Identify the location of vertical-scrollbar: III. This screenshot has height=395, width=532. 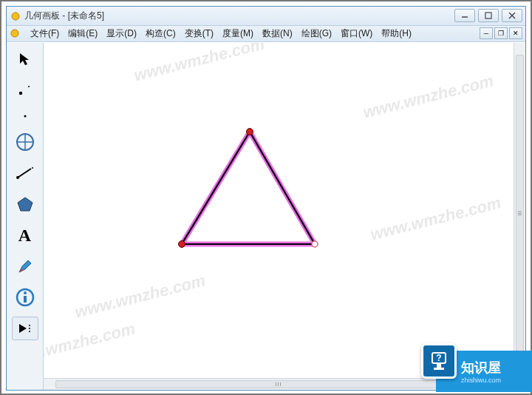
(519, 210).